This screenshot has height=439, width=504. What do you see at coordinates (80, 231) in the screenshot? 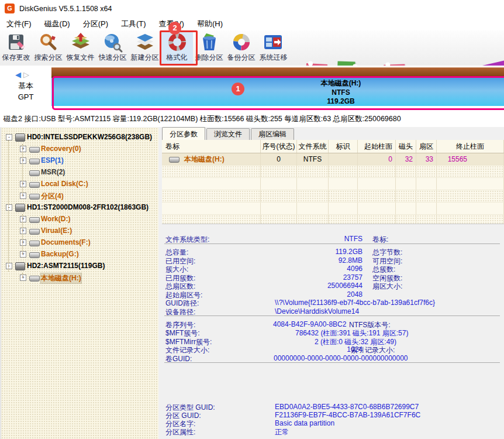
I see `tree-item: +Virual(E:)` at bounding box center [80, 231].